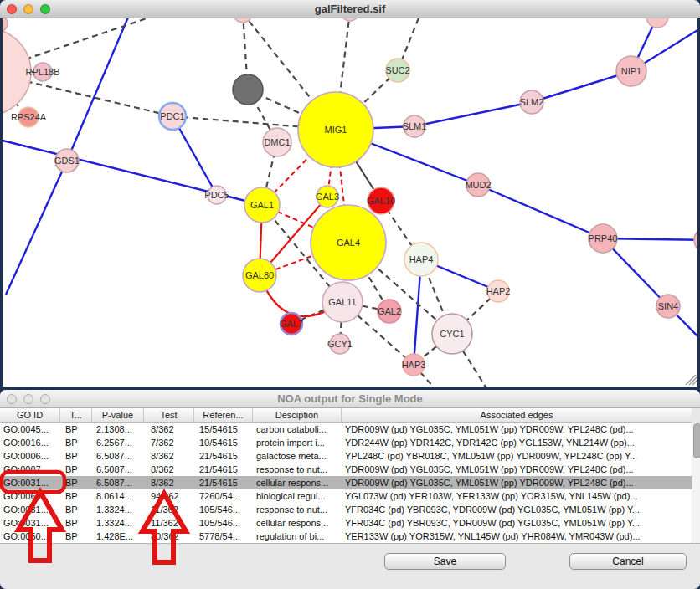  I want to click on noa-window-titlebar: NOA output for Single Mode, so click(350, 399).